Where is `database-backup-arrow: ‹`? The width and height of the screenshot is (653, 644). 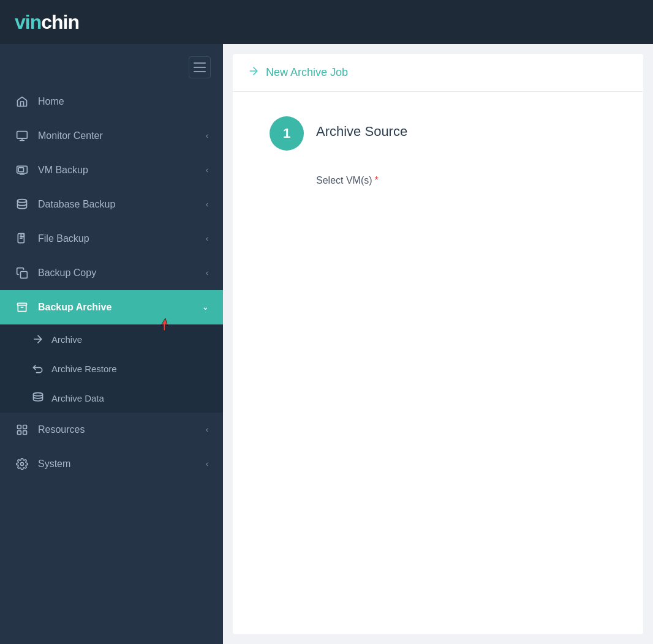
database-backup-arrow: ‹ is located at coordinates (207, 204).